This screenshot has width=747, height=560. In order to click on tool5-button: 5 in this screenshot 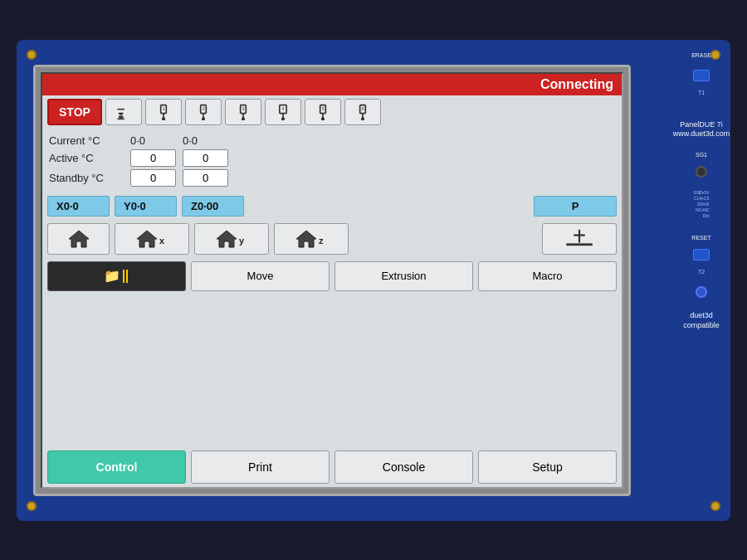, I will do `click(323, 112)`.